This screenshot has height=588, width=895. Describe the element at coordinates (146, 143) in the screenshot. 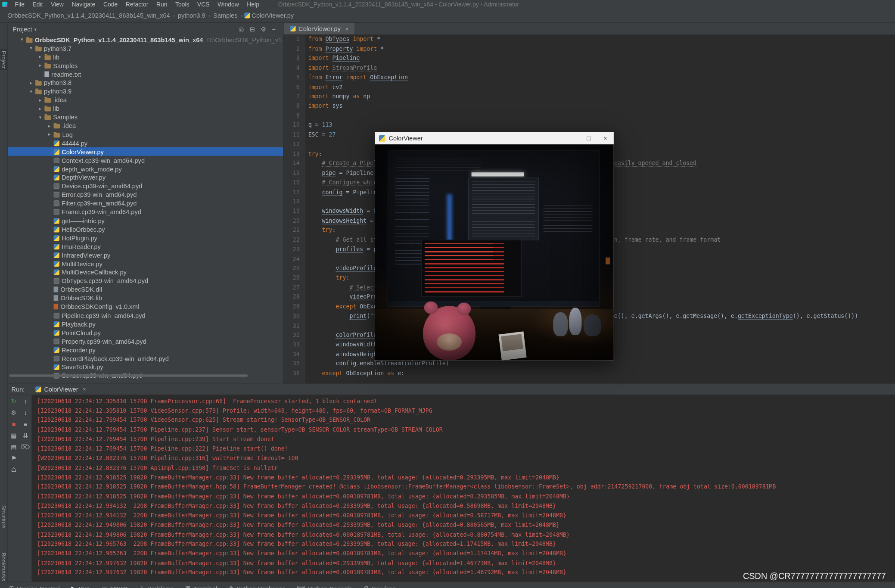

I see `tree-item-44444-py: 44444.py` at that location.